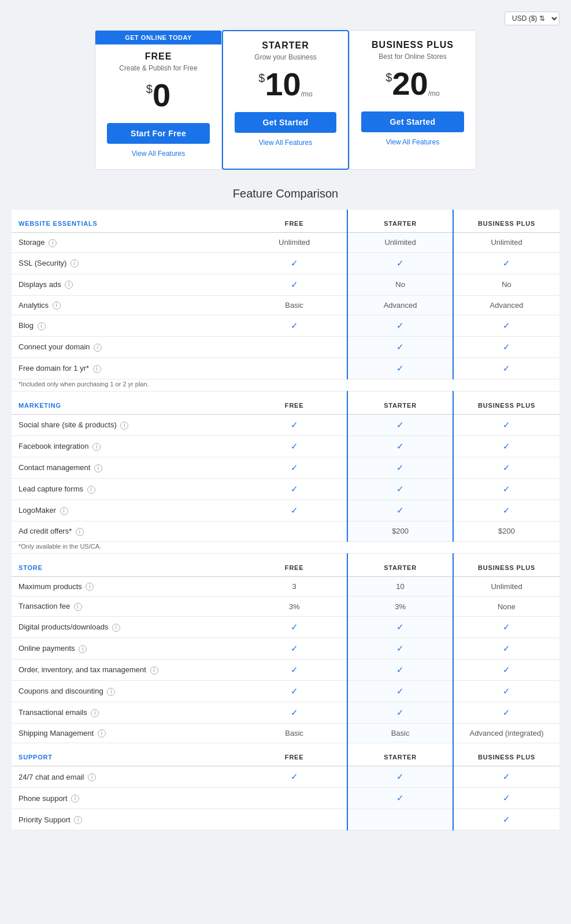  Describe the element at coordinates (286, 547) in the screenshot. I see `footnote-text: *Only available in the US/CA.` at that location.